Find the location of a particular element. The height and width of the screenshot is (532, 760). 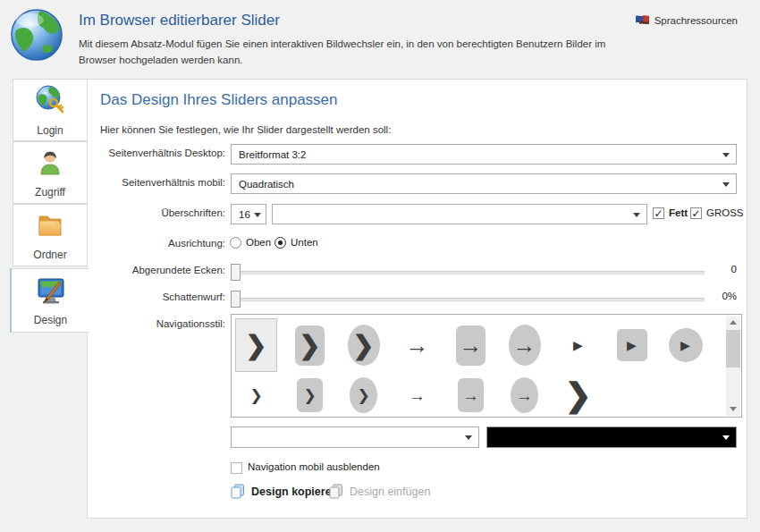

alignment-radio-oben is located at coordinates (236, 243).